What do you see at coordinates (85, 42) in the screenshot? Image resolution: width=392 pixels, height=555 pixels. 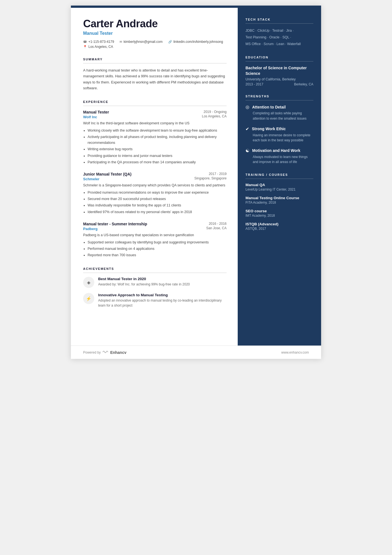 I see `phone-icon: ☎` at bounding box center [85, 42].